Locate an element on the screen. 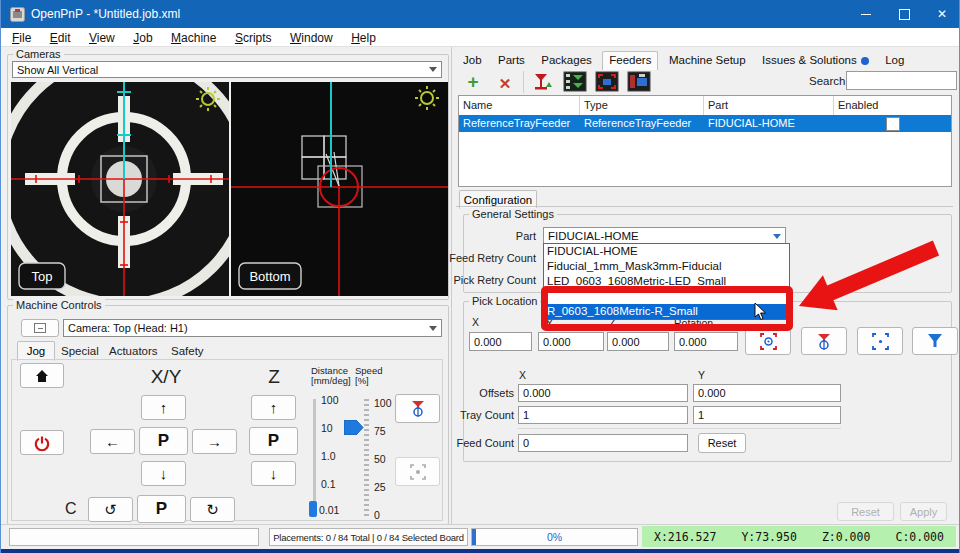 This screenshot has height=553, width=960. search-input is located at coordinates (902, 80).